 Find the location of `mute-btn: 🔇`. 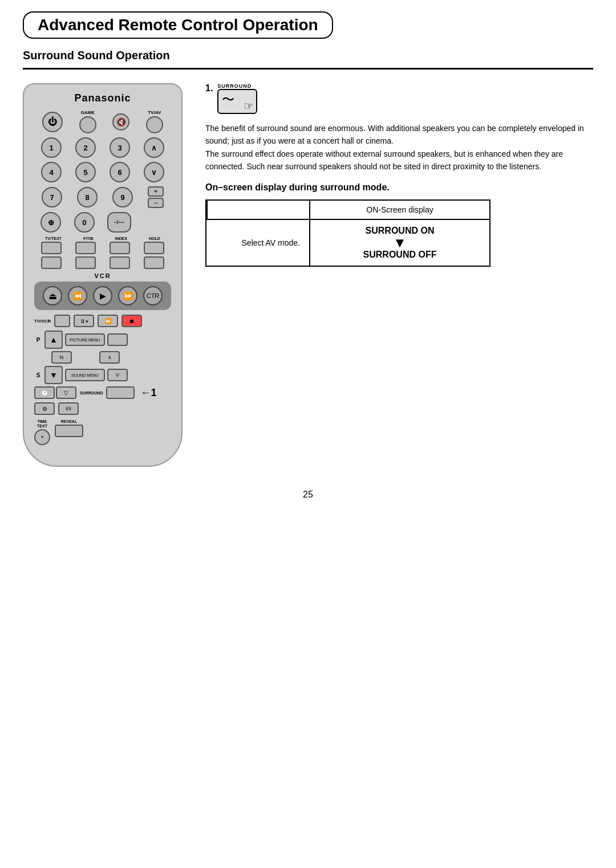

mute-btn: 🔇 is located at coordinates (121, 122).